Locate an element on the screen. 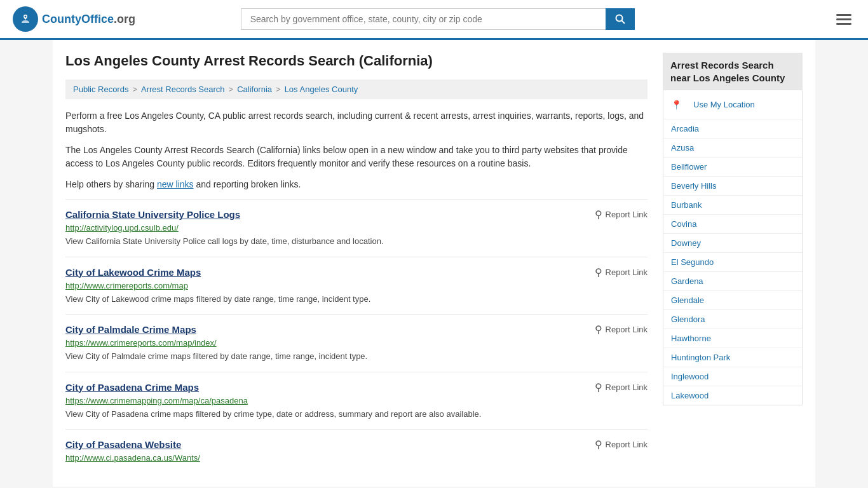  search-input is located at coordinates (423, 19).